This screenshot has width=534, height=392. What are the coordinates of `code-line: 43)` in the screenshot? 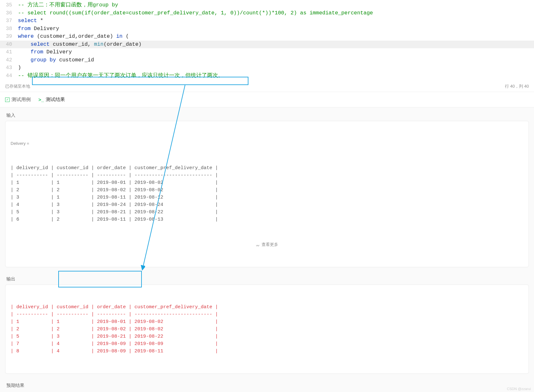 It's located at (267, 68).